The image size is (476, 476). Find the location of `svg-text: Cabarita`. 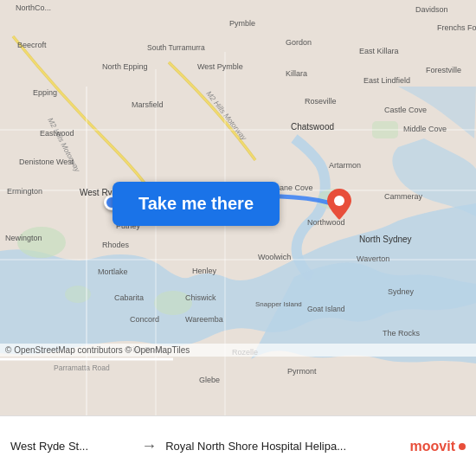

svg-text: Cabarita is located at coordinates (129, 298).